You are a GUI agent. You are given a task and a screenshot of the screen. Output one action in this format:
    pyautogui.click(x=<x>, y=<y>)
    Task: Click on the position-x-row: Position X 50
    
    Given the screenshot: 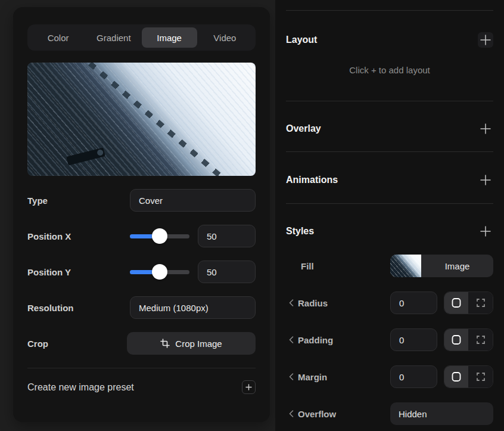 What is the action you would take?
    pyautogui.click(x=142, y=236)
    